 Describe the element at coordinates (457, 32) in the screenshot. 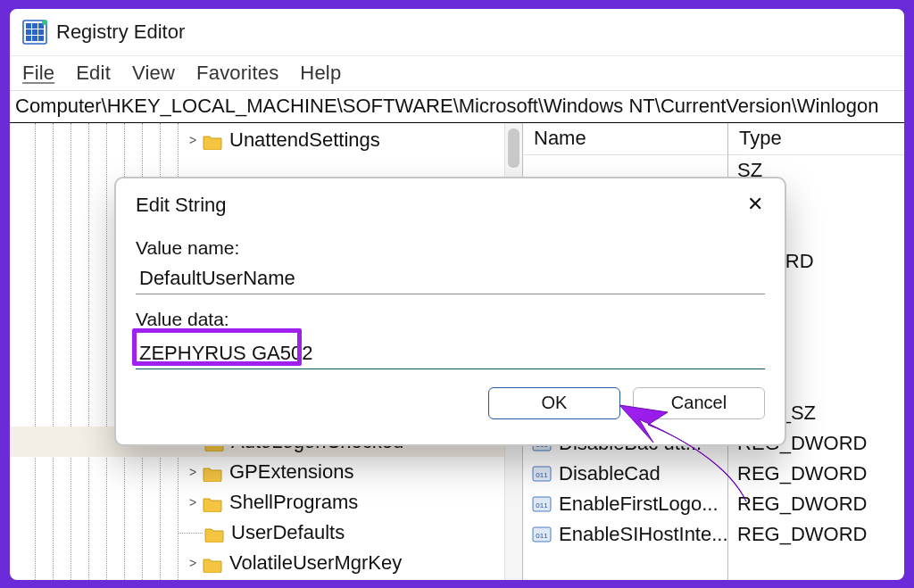

I see `title-bar: Registry Editor` at that location.